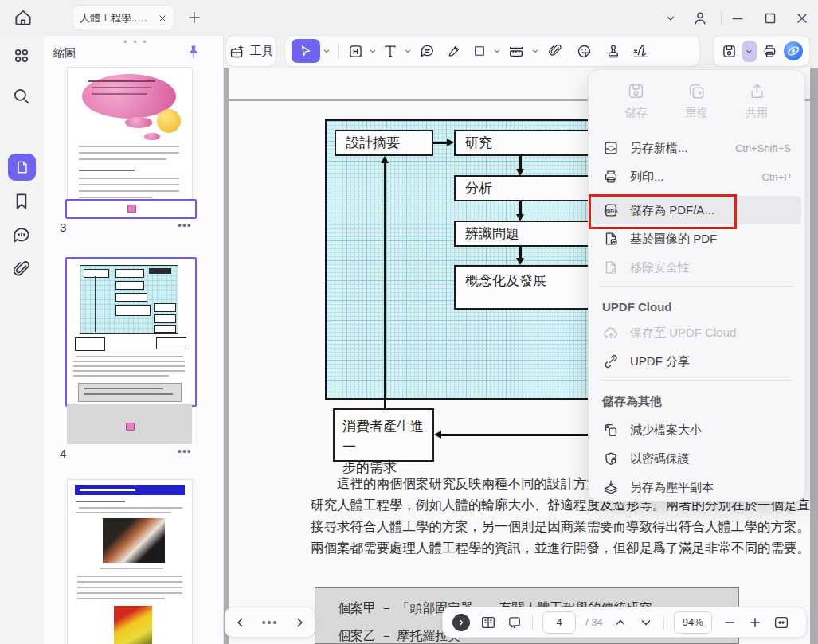  Describe the element at coordinates (306, 51) in the screenshot. I see `select-tool-button` at that location.